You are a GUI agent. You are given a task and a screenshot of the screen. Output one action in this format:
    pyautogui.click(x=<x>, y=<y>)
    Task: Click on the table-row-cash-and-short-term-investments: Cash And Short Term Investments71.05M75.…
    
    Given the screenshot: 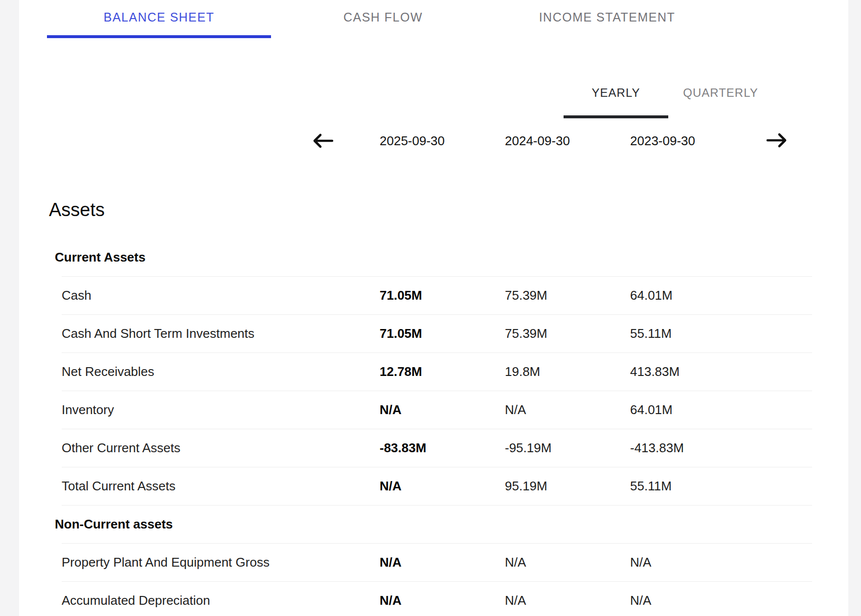 What is the action you would take?
    pyautogui.click(x=437, y=334)
    